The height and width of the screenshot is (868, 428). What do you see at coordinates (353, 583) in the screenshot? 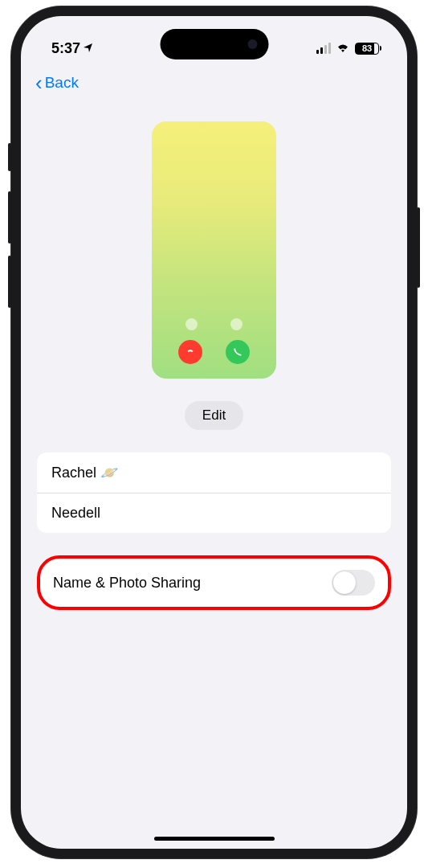
I see `sharing-toggle` at bounding box center [353, 583].